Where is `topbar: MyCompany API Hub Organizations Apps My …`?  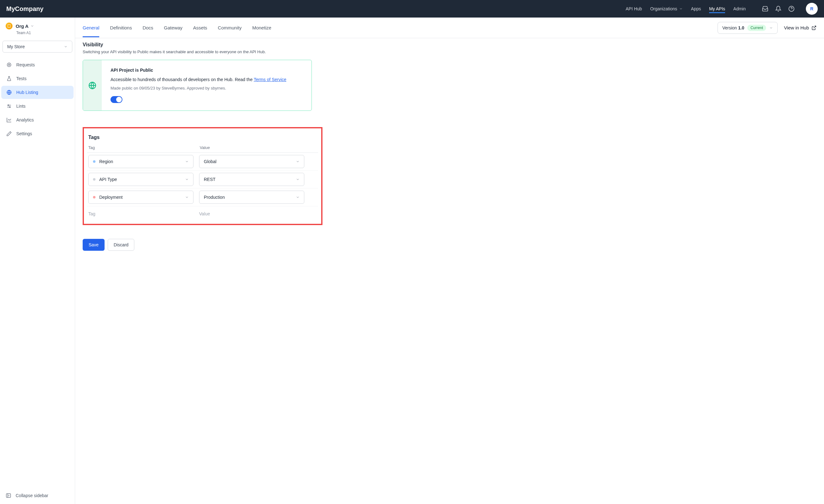 topbar: MyCompany API Hub Organizations Apps My … is located at coordinates (412, 9).